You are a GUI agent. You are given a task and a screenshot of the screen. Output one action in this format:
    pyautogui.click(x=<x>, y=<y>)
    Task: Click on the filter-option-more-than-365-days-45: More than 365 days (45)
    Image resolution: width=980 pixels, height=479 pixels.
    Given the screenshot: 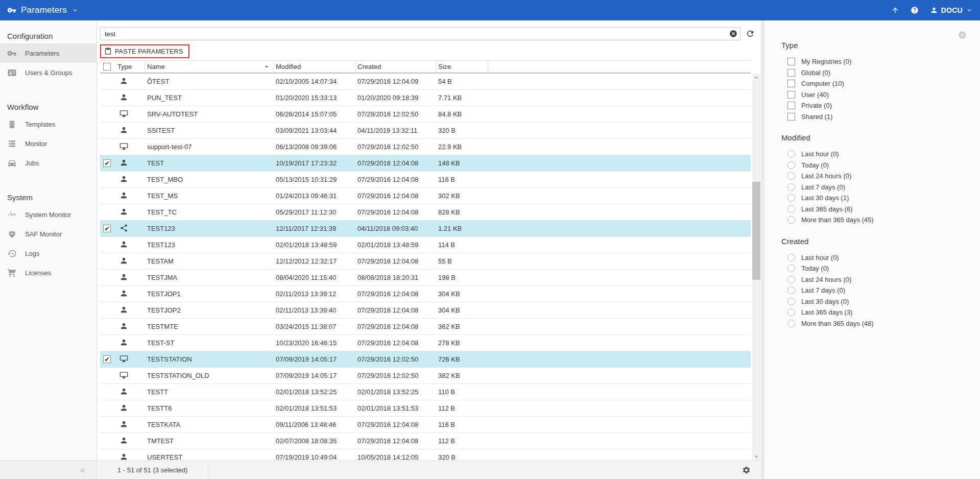 What is the action you would take?
    pyautogui.click(x=883, y=220)
    